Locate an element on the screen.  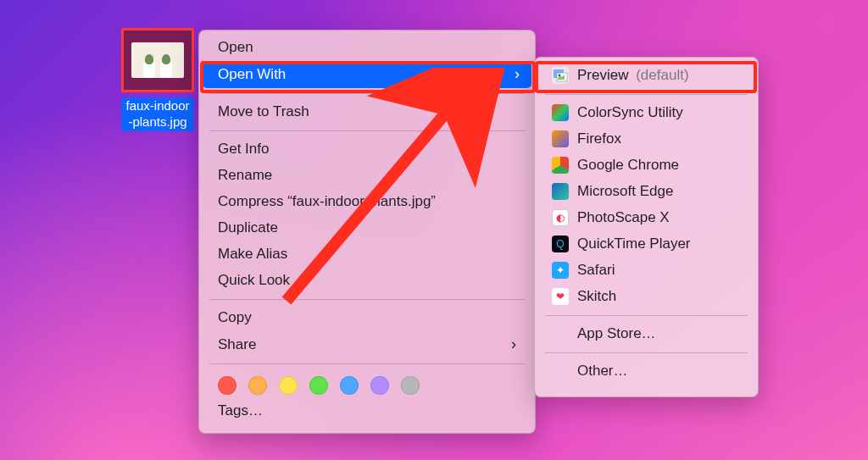
file-thumbnail-image is located at coordinates (158, 60).